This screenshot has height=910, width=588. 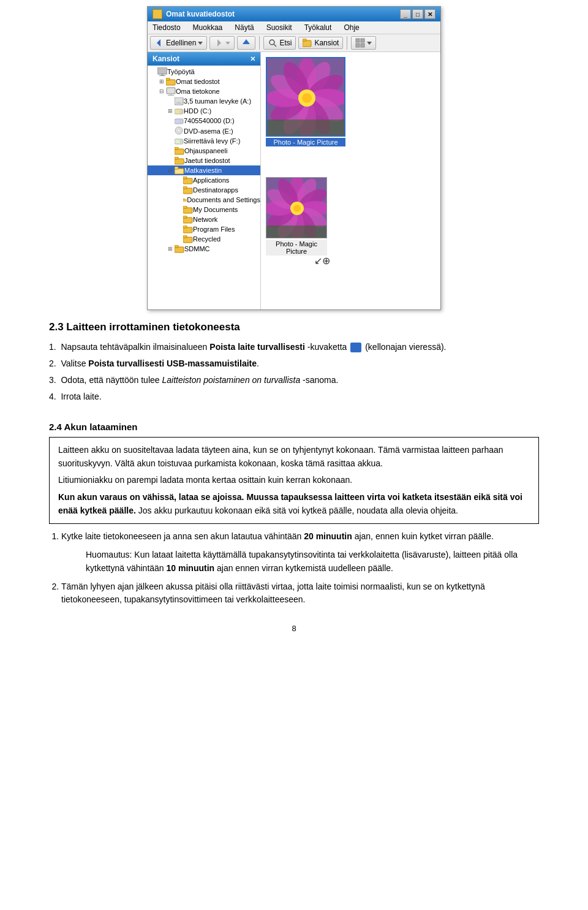 I want to click on folders-button: Kansiot, so click(x=321, y=43).